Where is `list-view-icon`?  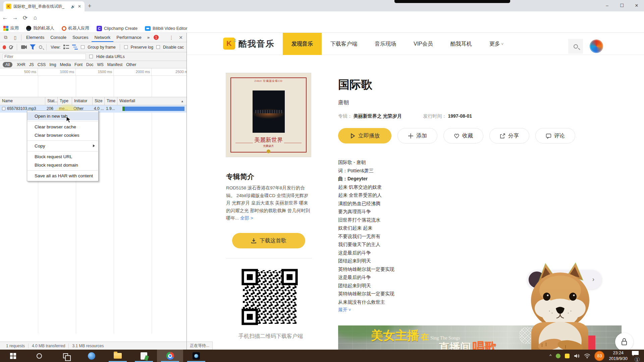
list-view-icon is located at coordinates (66, 47).